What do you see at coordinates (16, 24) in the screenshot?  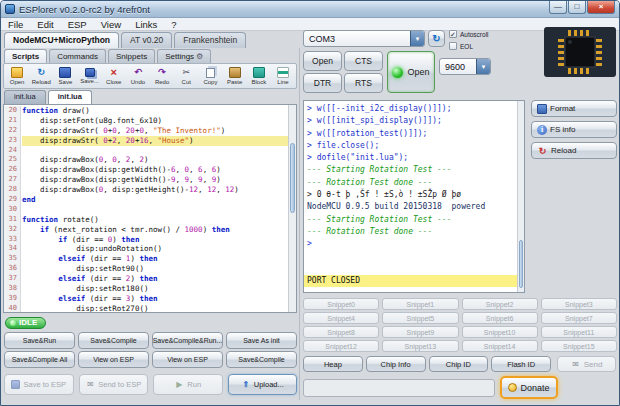 I see `menu-file: File` at bounding box center [16, 24].